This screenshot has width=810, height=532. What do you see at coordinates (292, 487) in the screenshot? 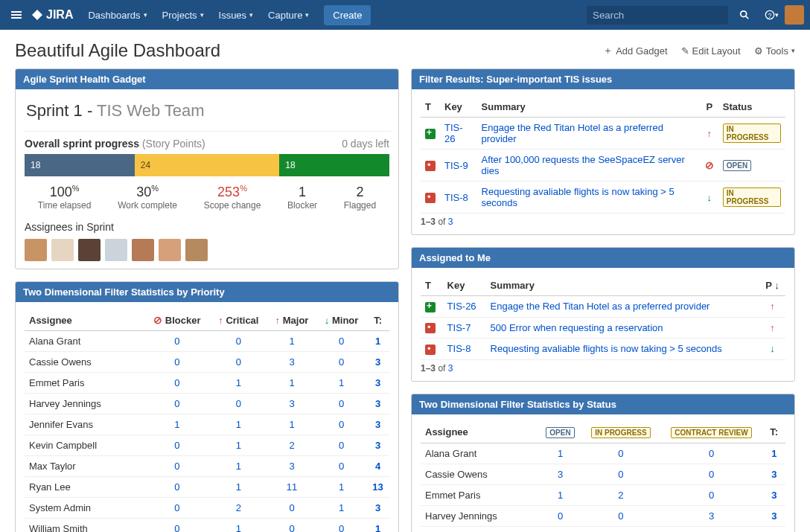
I see `stat-cell-link: 11` at bounding box center [292, 487].